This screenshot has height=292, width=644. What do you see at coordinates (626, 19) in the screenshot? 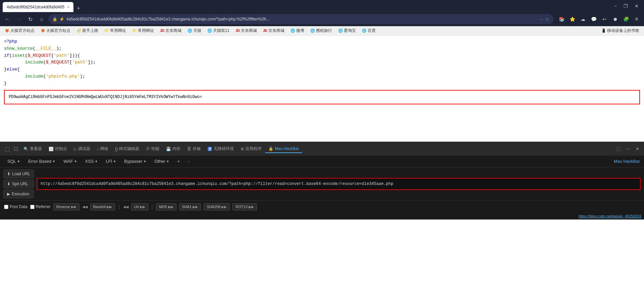
I see `extensions-btn: 🧩` at bounding box center [626, 19].